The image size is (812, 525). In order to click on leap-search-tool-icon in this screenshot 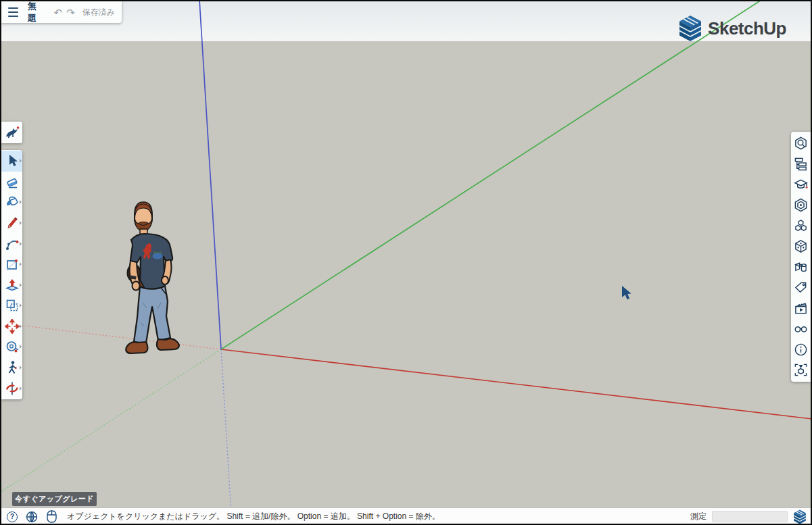, I will do `click(12, 132)`.